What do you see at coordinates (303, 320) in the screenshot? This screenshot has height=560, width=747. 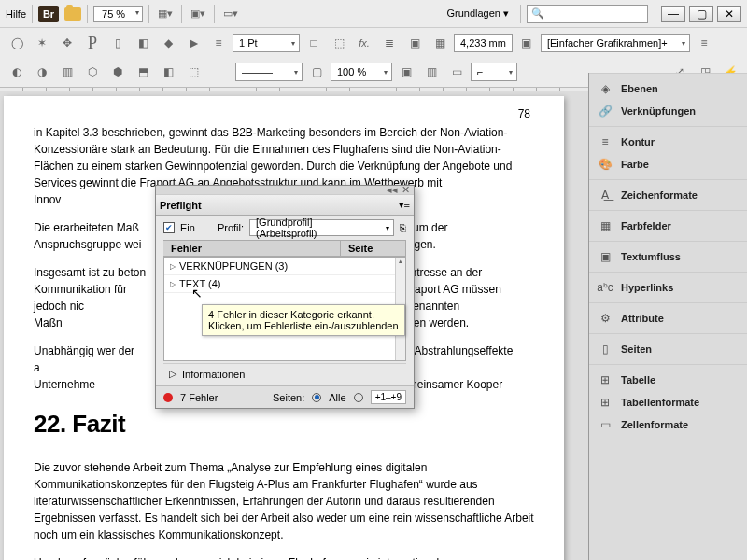 I see `tooltip: 4 Fehler in dieser Kategorie erkannt. Kl…` at bounding box center [303, 320].